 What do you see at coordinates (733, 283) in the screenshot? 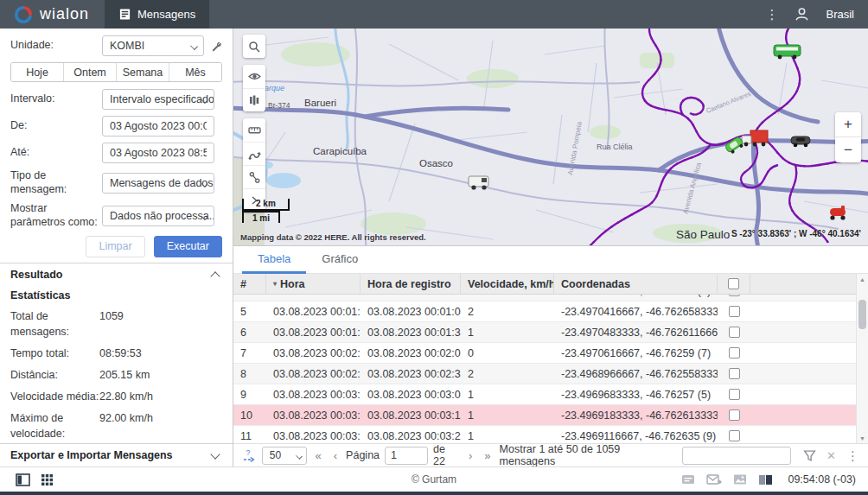
I see `select-all-checkbox` at bounding box center [733, 283].